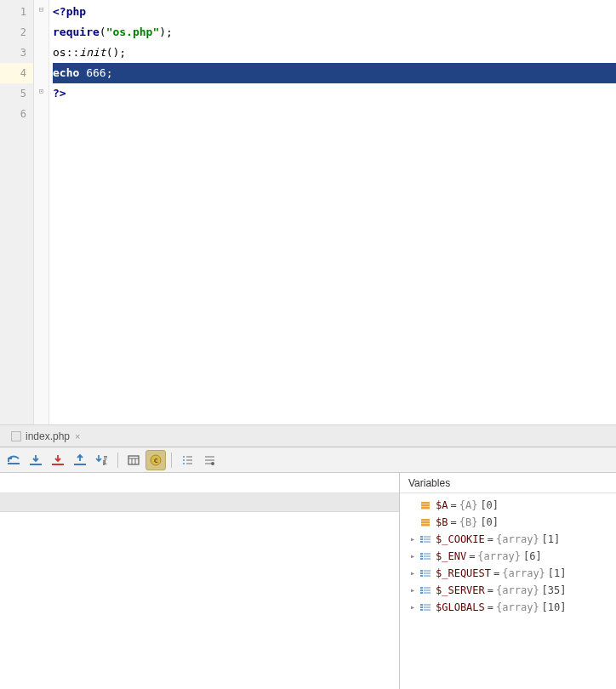 This screenshot has width=616, height=689. Describe the element at coordinates (334, 114) in the screenshot. I see `code-line` at that location.